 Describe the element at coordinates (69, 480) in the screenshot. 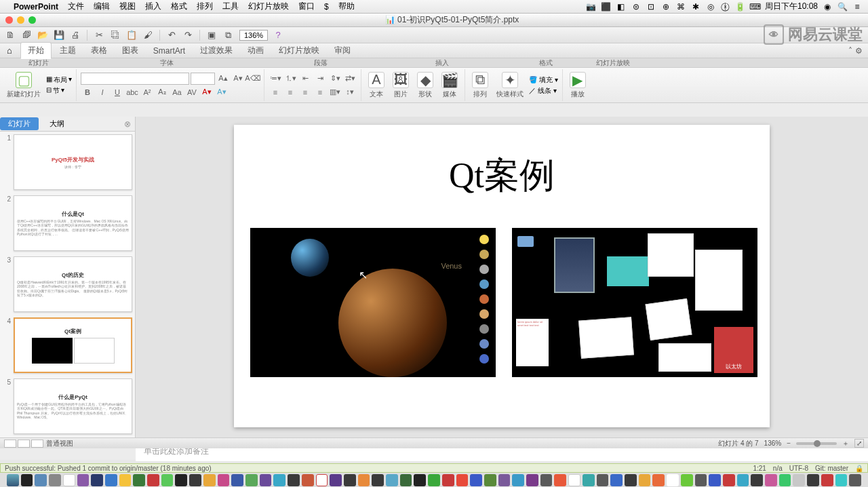

I see `calendar-icon` at that location.